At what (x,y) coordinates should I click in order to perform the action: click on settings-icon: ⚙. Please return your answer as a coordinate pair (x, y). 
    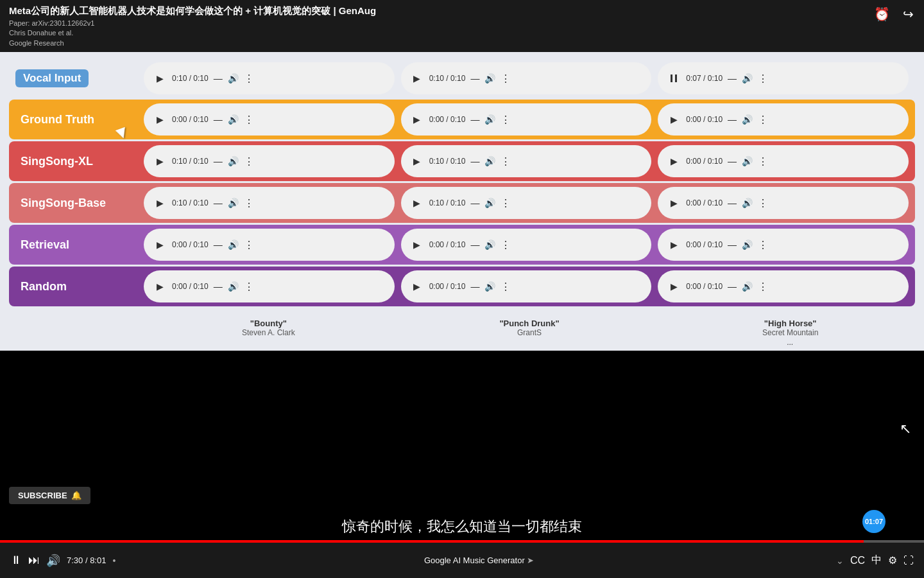
    Looking at the image, I should click on (893, 560).